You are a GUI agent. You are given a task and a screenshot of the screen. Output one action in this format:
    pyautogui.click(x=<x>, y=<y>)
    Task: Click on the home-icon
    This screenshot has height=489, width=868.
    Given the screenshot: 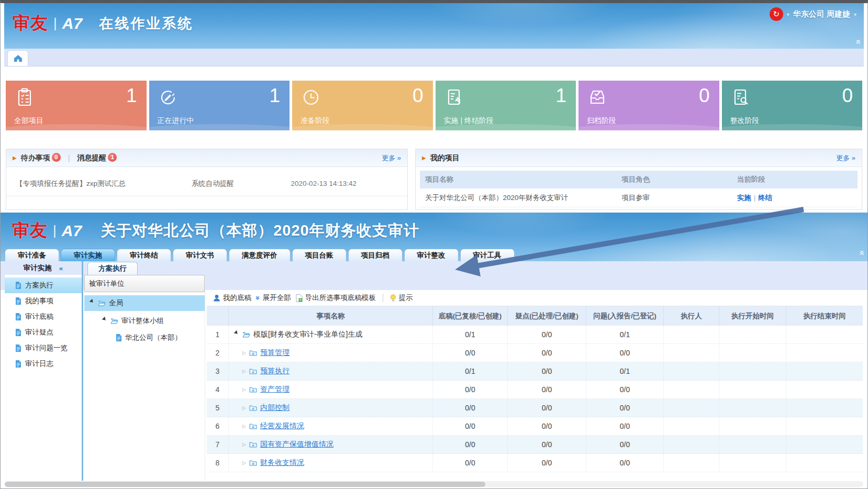 What is the action you would take?
    pyautogui.click(x=18, y=59)
    